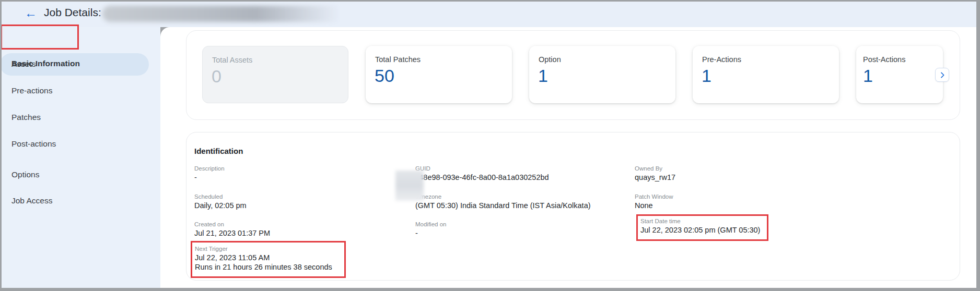 The image size is (980, 291). Describe the element at coordinates (74, 65) in the screenshot. I see `sidebar-item-assets: Assets` at that location.